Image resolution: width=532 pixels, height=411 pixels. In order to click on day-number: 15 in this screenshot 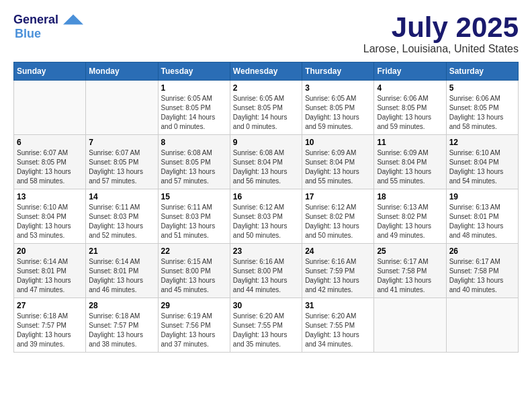, I will do `click(194, 197)`.